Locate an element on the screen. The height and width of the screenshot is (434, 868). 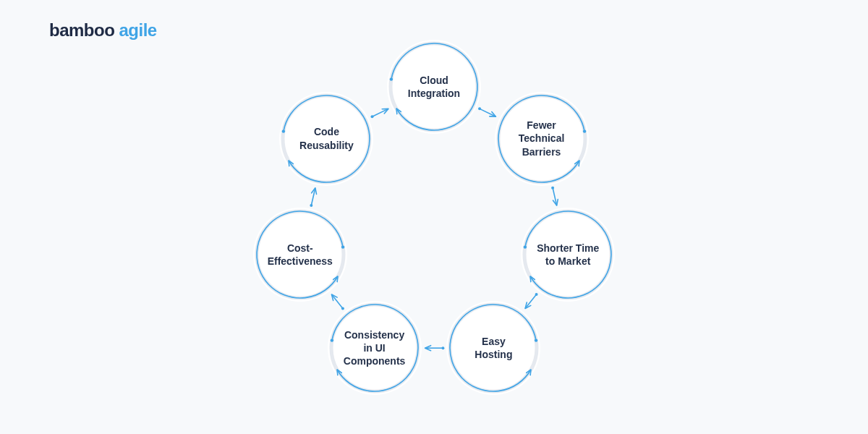
node-label: Shorter Time to Market is located at coordinates (568, 255).